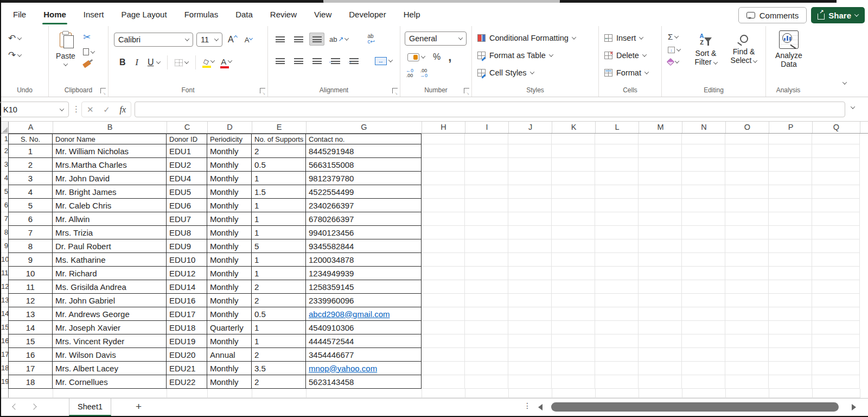  What do you see at coordinates (279, 151) in the screenshot?
I see `cell: 2` at bounding box center [279, 151].